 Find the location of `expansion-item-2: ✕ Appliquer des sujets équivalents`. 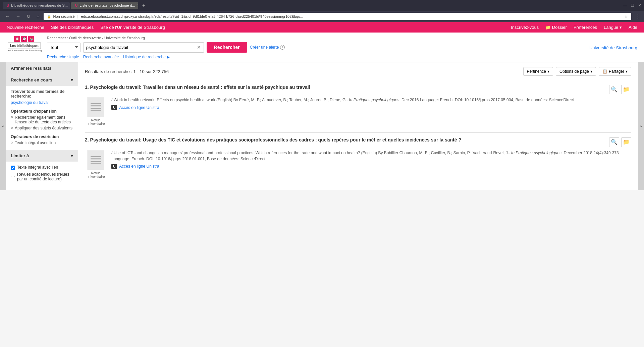

expansion-item-2: ✕ Appliquer des sujets équivalents is located at coordinates (42, 128).